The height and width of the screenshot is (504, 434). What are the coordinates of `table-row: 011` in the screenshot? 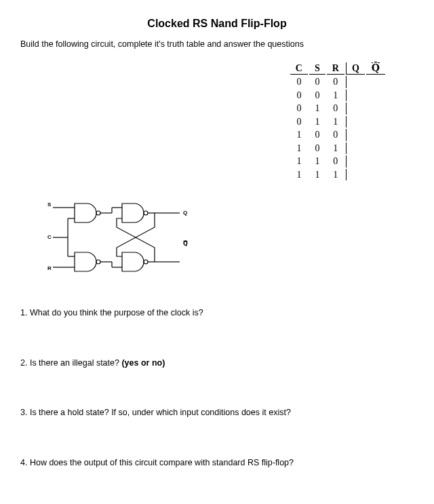 It's located at (338, 122).